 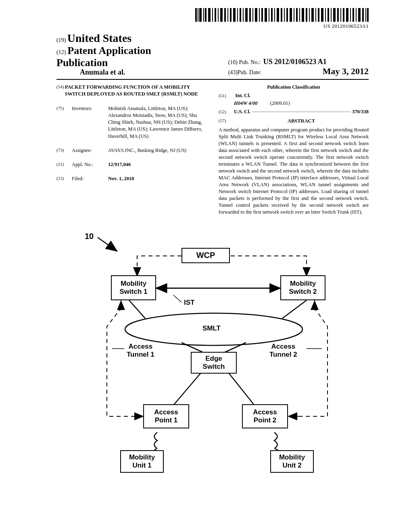 What do you see at coordinates (213, 19) in the screenshot?
I see `barcode-block: US 20120106523A1` at bounding box center [213, 19].